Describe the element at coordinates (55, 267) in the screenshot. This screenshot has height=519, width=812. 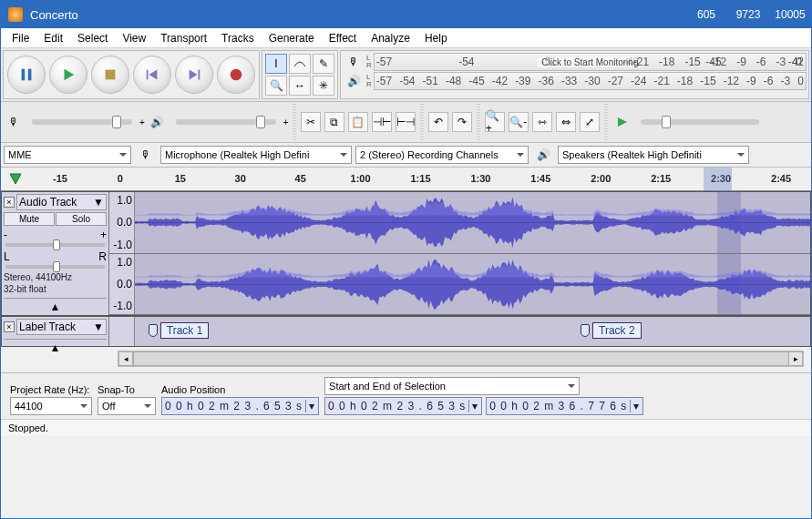
I see `pan-slider` at that location.